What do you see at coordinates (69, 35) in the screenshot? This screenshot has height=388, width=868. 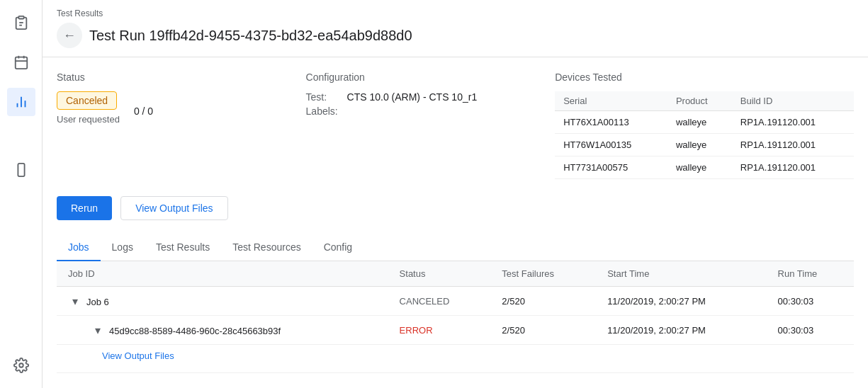 I see `back-arrow-icon: ←` at bounding box center [69, 35].